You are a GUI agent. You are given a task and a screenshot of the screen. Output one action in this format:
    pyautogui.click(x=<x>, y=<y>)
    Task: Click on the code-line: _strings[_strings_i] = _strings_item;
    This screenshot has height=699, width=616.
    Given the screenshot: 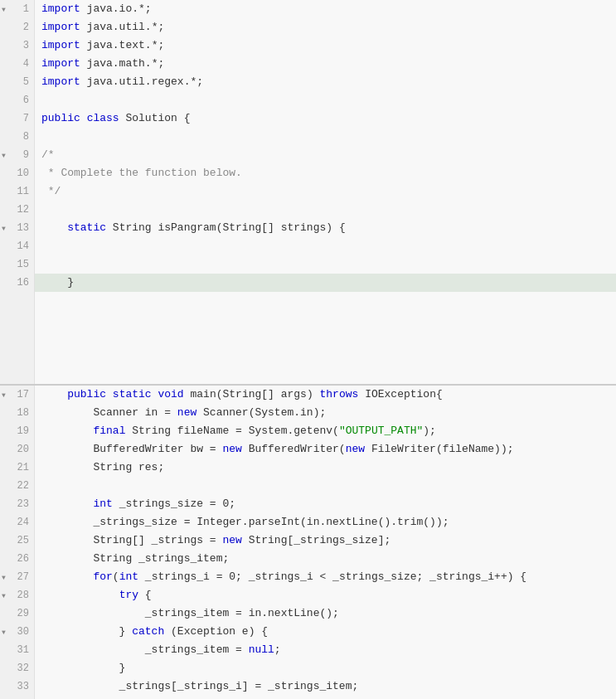 What is the action you would take?
    pyautogui.click(x=325, y=687)
    